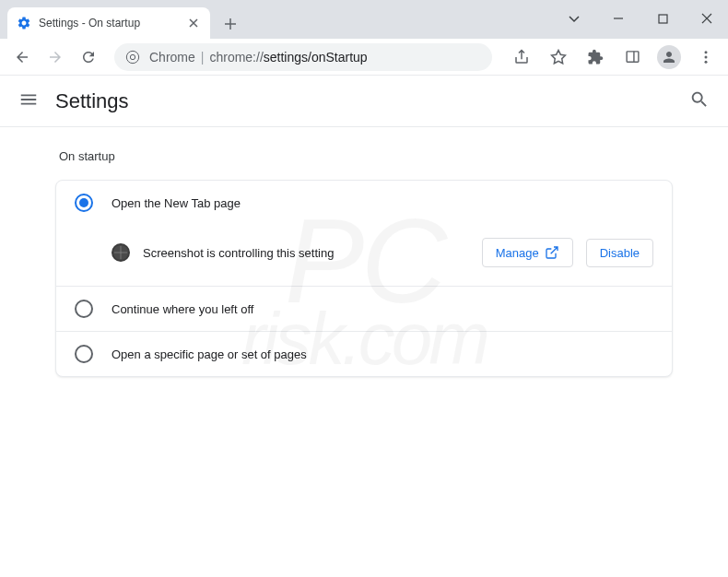 The image size is (728, 577). What do you see at coordinates (55, 57) in the screenshot?
I see `forward-button` at bounding box center [55, 57].